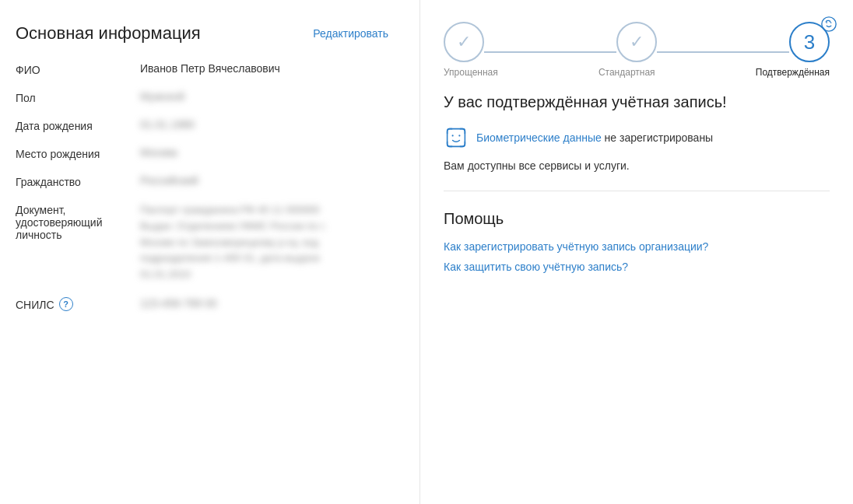 The width and height of the screenshot is (853, 504). What do you see at coordinates (108, 33) in the screenshot?
I see `section-title: Основная информация` at bounding box center [108, 33].